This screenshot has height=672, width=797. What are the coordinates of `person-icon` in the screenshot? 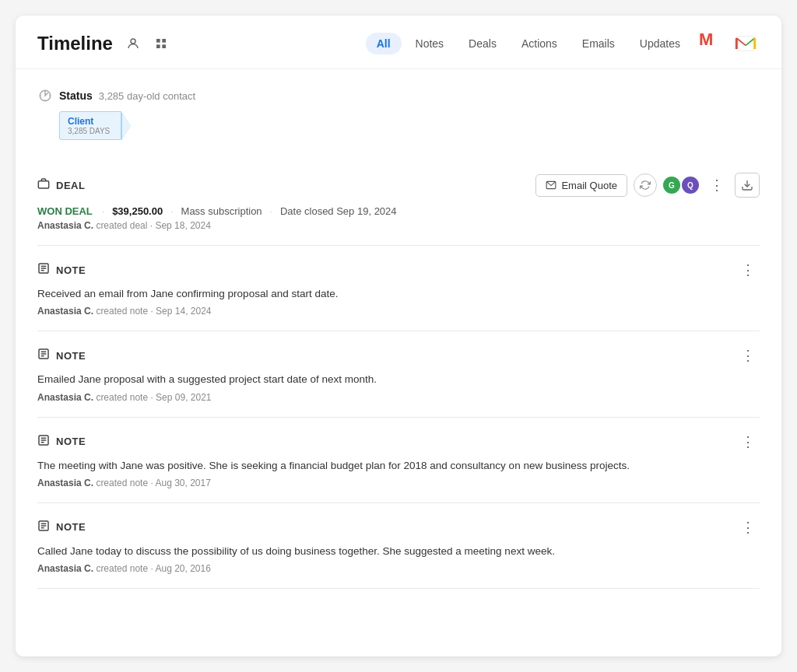 It's located at (133, 44).